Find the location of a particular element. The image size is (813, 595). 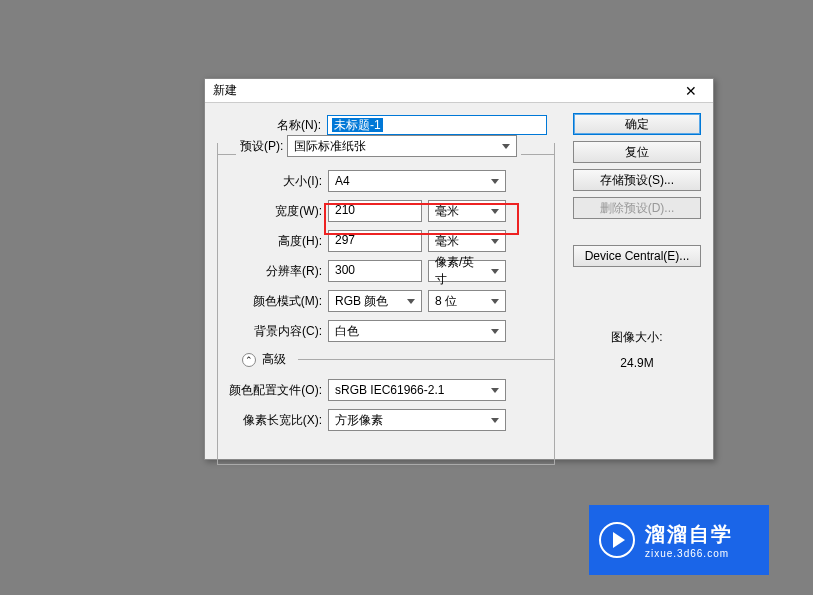

watermark-sub: zixue.3d66.com is located at coordinates (689, 554).